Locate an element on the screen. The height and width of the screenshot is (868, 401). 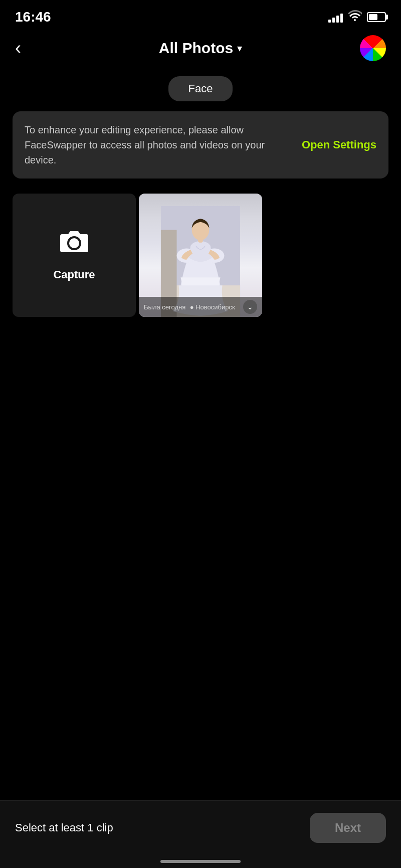
status-icons is located at coordinates (357, 17).